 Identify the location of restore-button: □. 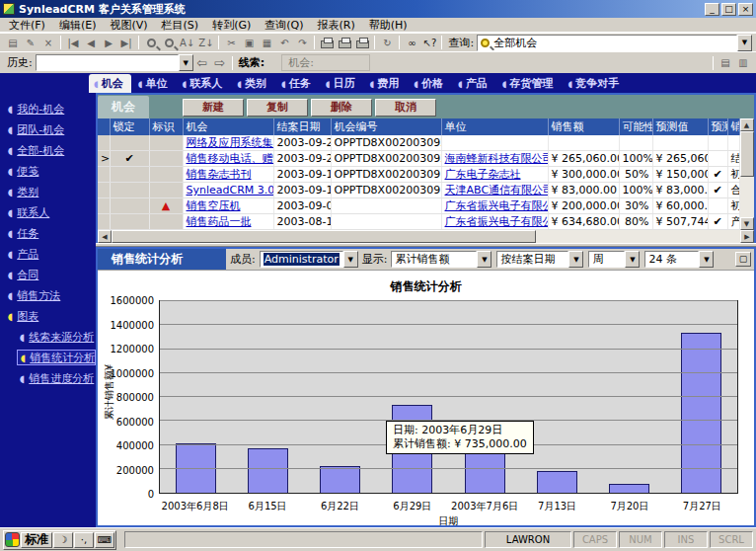
(728, 10).